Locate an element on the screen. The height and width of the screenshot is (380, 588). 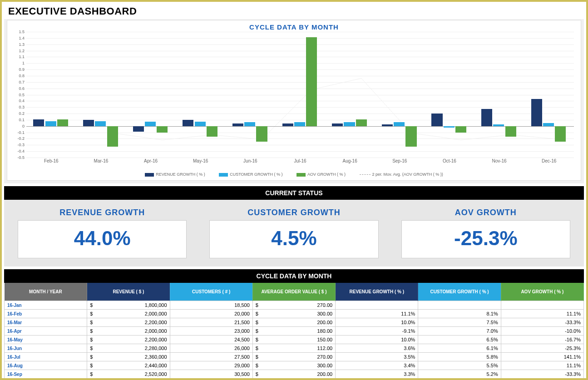
table-cell: 2,280,000 is located at coordinates (128, 349).